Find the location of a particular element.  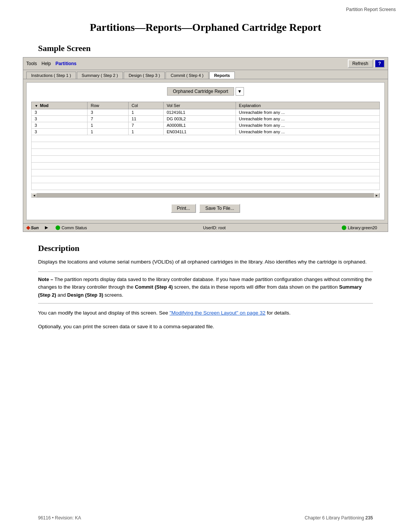

sun-logo: ◆ Sun is located at coordinates (33, 228).